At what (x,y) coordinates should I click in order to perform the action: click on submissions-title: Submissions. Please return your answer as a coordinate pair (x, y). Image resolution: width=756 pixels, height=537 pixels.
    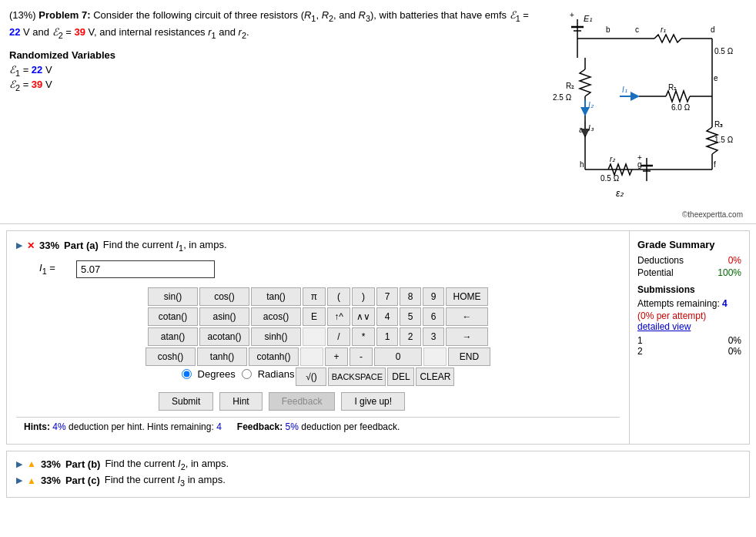
    Looking at the image, I should click on (690, 290).